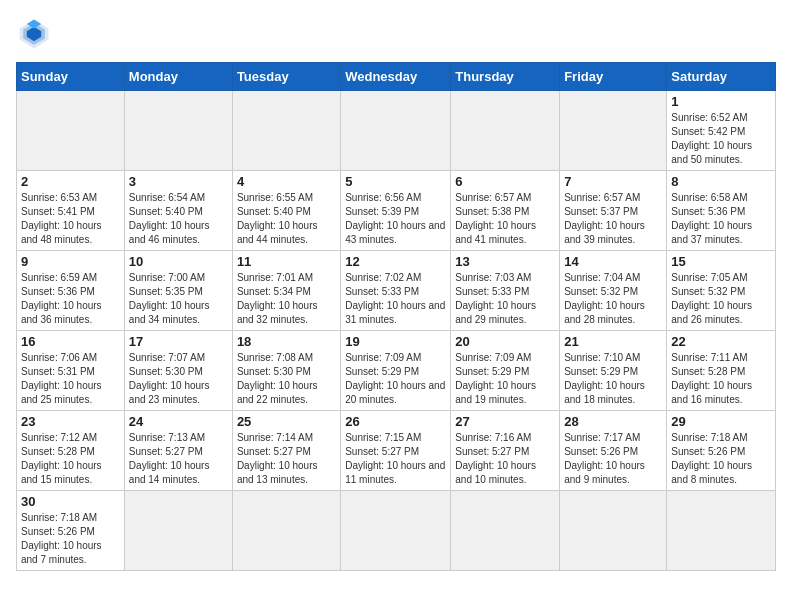  I want to click on day-number: 4, so click(286, 182).